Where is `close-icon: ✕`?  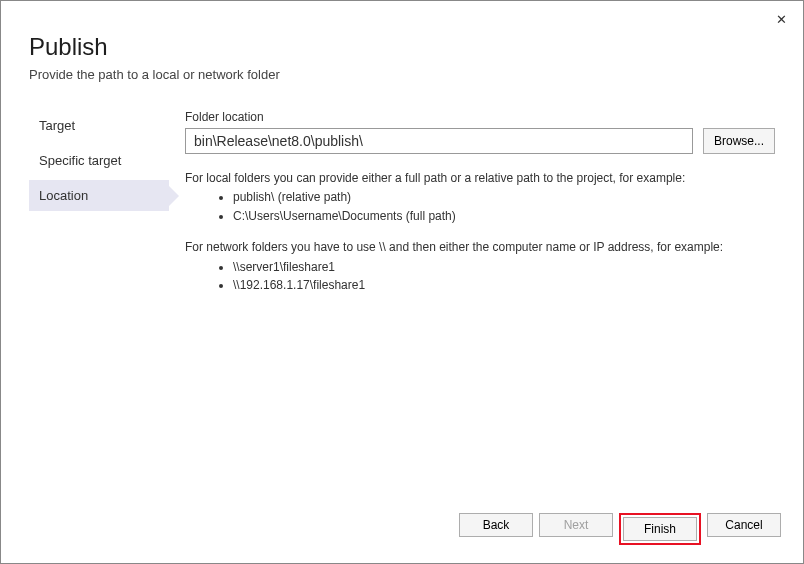
close-icon: ✕ is located at coordinates (782, 20).